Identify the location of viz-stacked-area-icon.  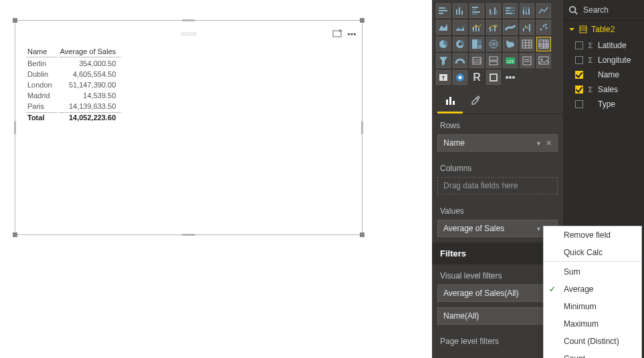
(460, 27).